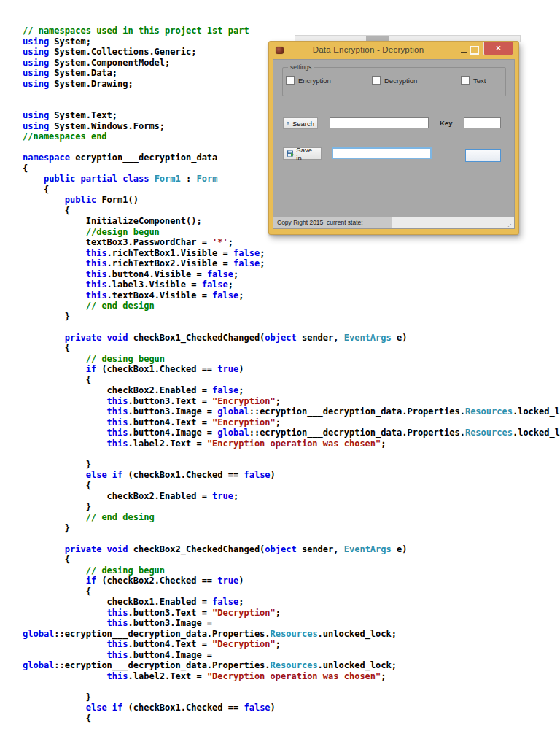  I want to click on search-button-label: Search, so click(303, 124).